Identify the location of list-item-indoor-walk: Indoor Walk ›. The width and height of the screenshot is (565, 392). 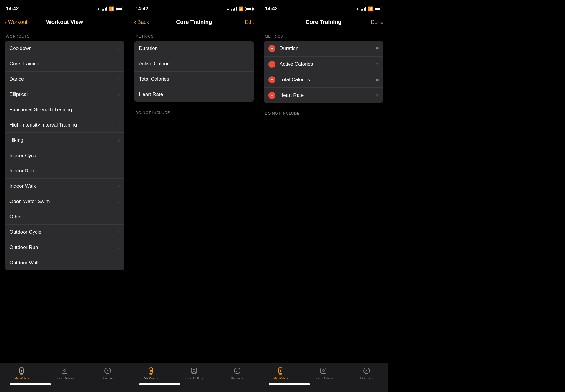
(65, 186).